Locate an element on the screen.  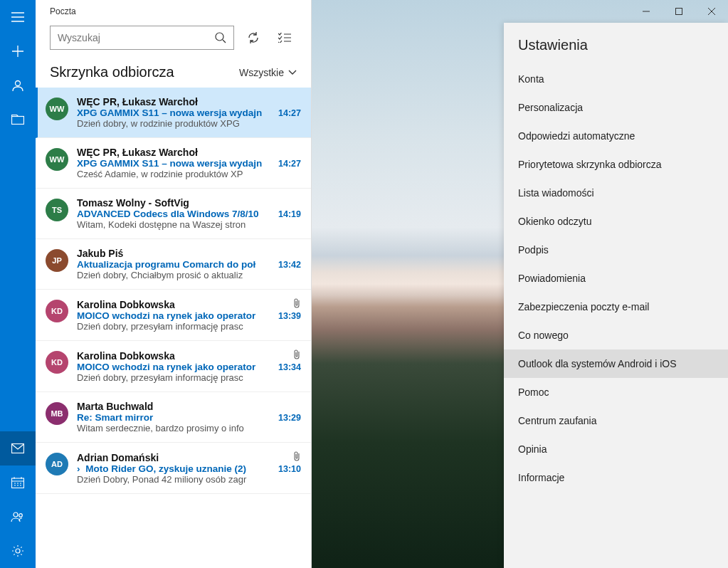
calendar-tab is located at coordinates (18, 483).